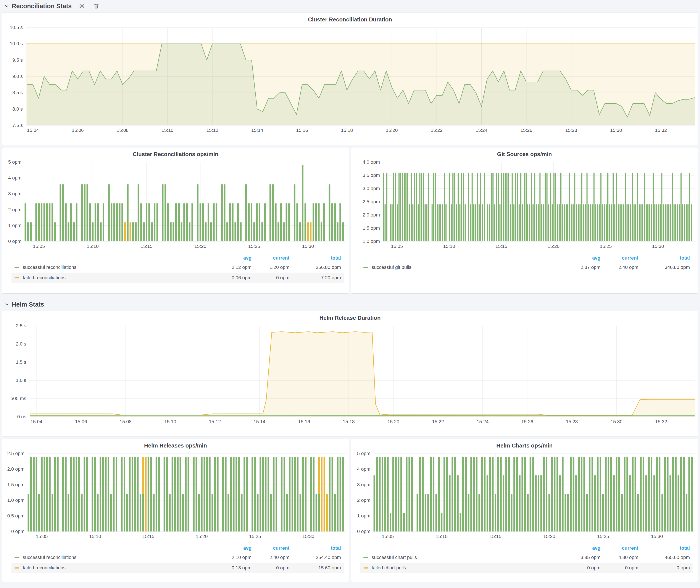  What do you see at coordinates (22, 417) in the screenshot?
I see `y-axis-label: 0 ns` at bounding box center [22, 417].